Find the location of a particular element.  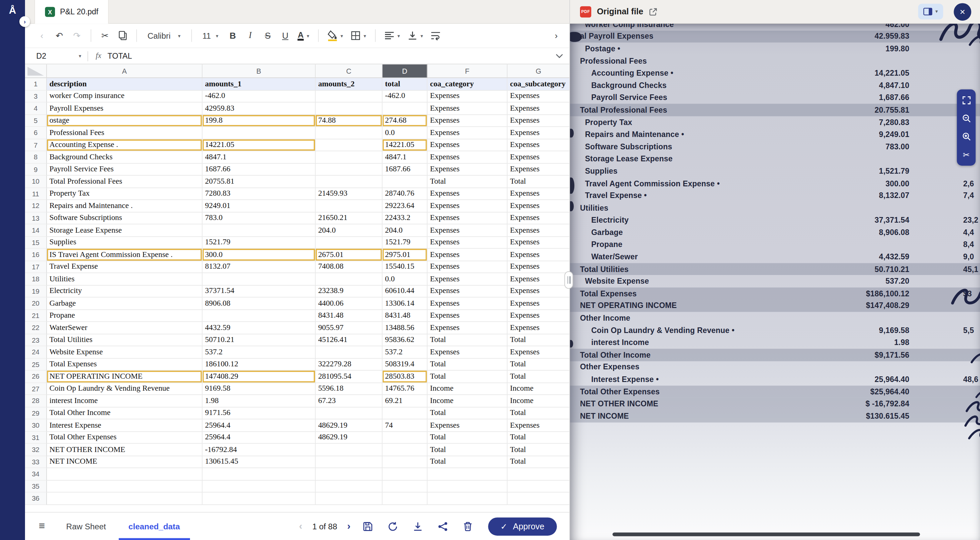

cell-F5: Expenses is located at coordinates (468, 121).